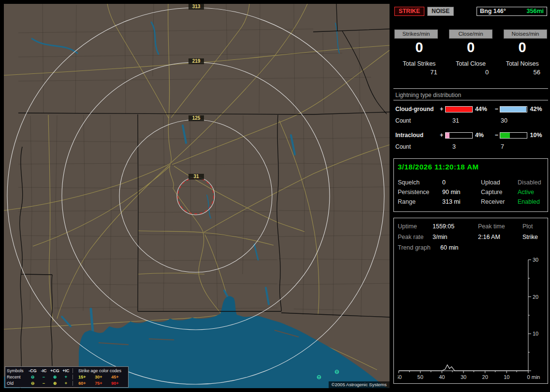  What do you see at coordinates (471, 320) in the screenshot?
I see `trend-graph: 30 20 10 60 50 40 30 20 10 0 min` at bounding box center [471, 320].